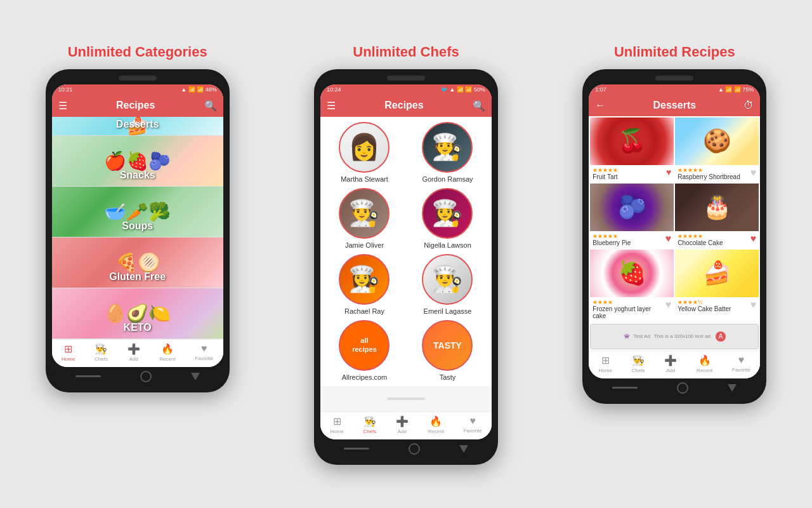 The image size is (812, 508). What do you see at coordinates (448, 284) in the screenshot?
I see `chef-emeril: 👨‍🍳 Emeril Lagasse` at bounding box center [448, 284].